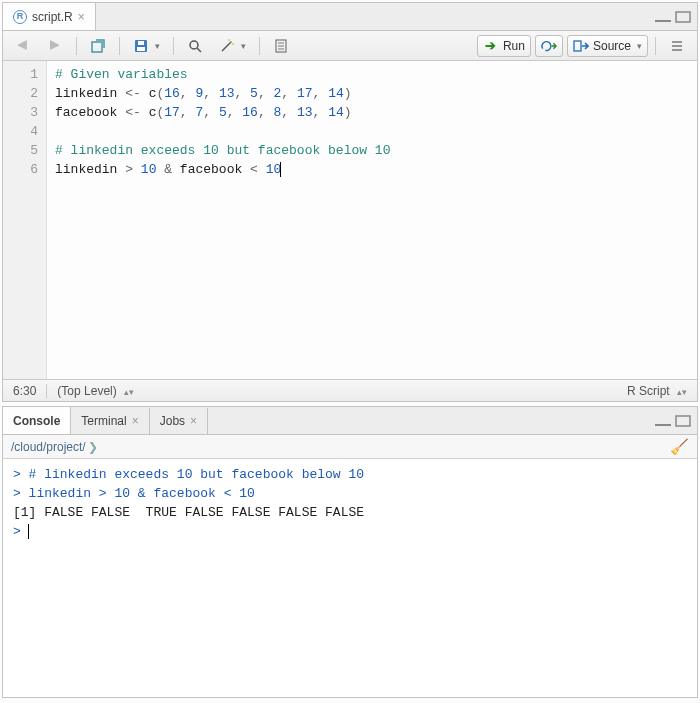 This screenshot has height=703, width=700. I want to click on code-line: linkedin <- c(16, 9, 13, 5, 2, 17, 14), so click(372, 94).